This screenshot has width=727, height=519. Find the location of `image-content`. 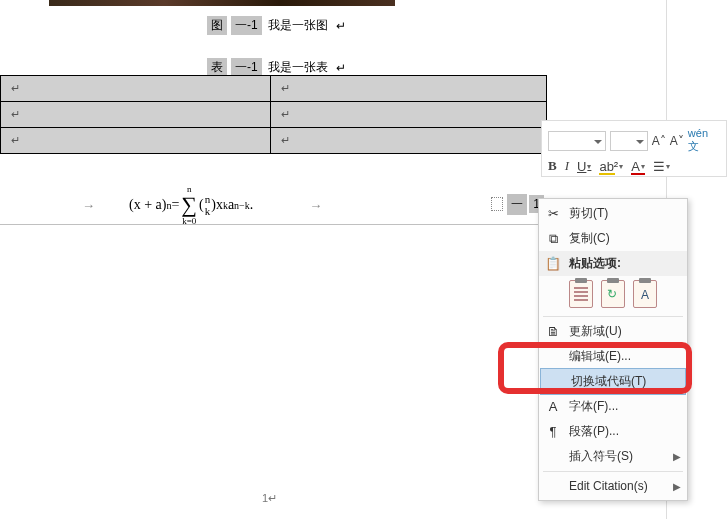

image-content is located at coordinates (222, 3).